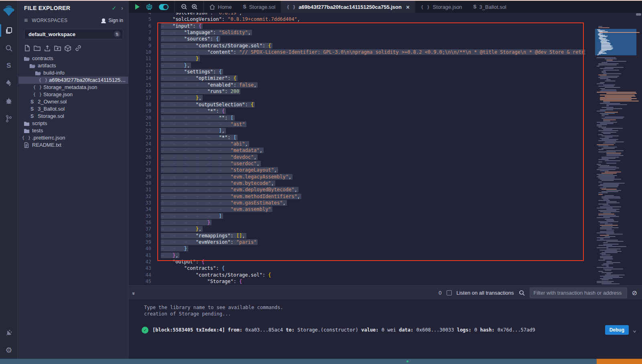 This screenshot has height=364, width=642. Describe the element at coordinates (635, 293) in the screenshot. I see `clear-console-icon: ⊘` at that location.